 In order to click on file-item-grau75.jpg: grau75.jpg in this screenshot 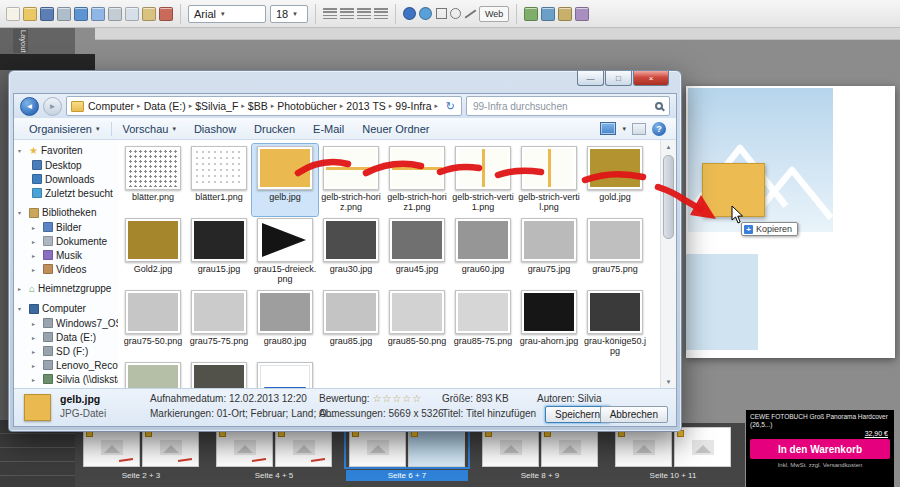, I will do `click(549, 252)`.